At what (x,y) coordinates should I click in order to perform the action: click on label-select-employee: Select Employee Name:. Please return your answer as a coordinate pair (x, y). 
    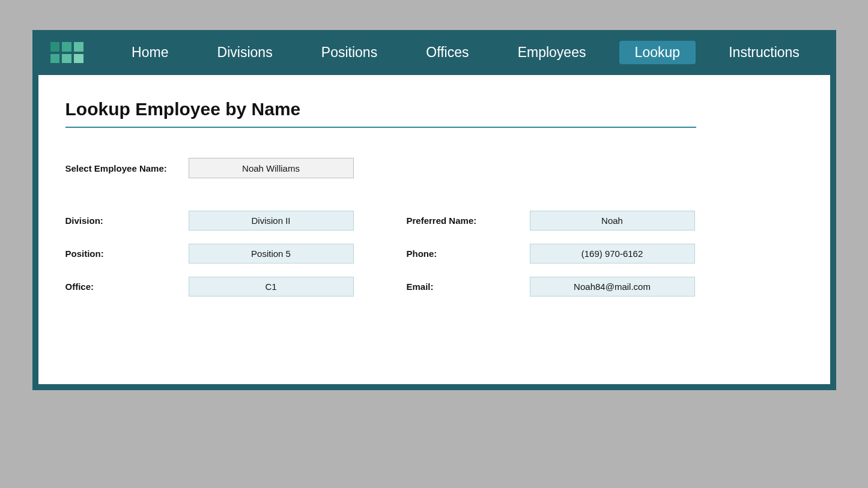
    Looking at the image, I should click on (127, 168).